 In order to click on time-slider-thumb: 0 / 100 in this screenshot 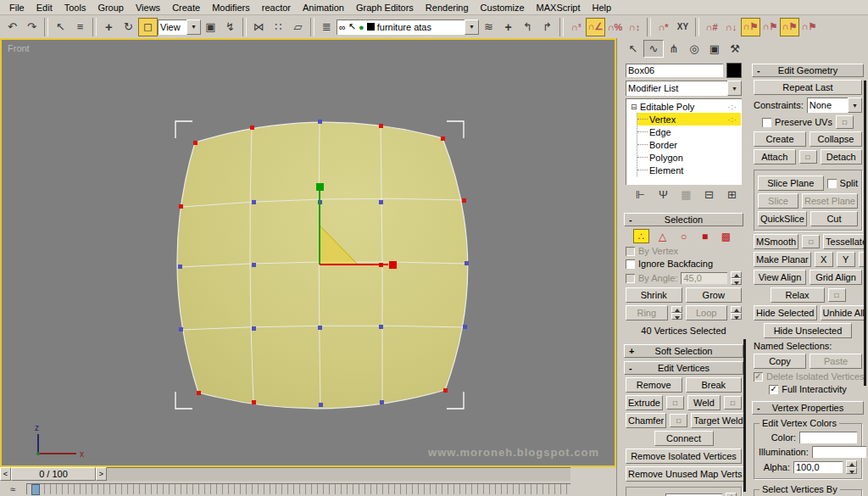, I will do `click(53, 474)`.